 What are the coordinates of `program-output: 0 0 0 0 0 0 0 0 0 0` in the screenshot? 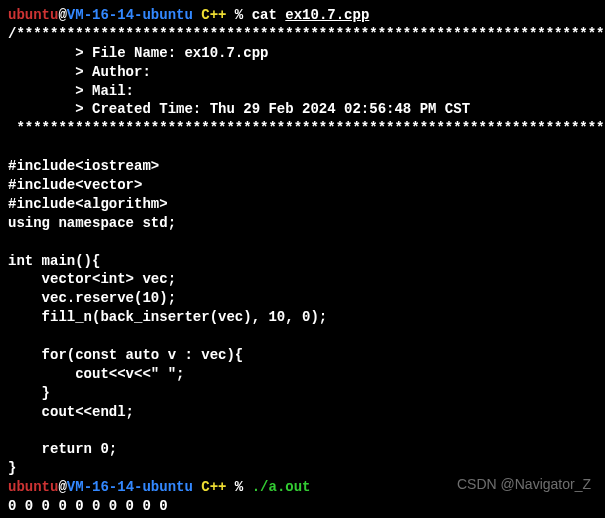 It's located at (88, 506).